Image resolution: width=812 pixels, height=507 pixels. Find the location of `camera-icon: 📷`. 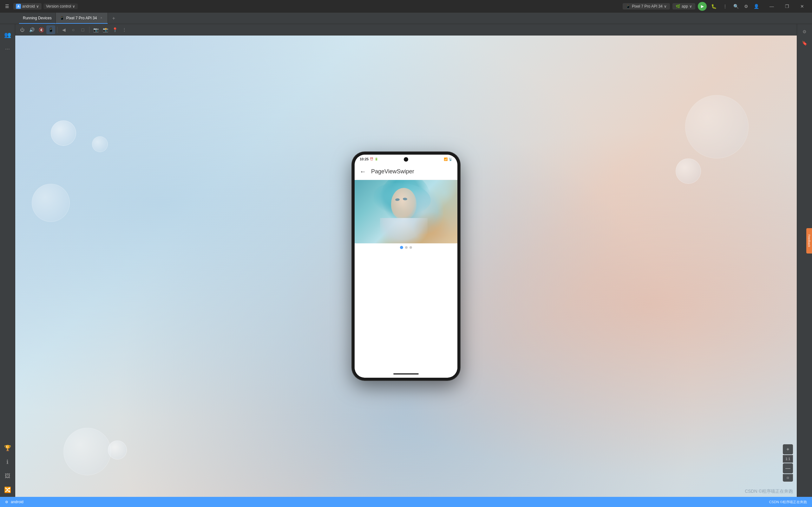

camera-icon: 📷 is located at coordinates (96, 30).